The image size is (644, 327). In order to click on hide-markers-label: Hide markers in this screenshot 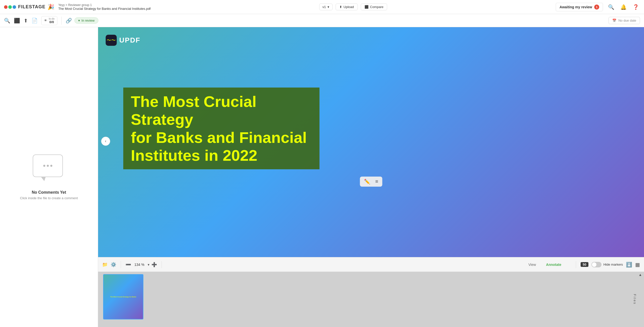, I will do `click(613, 265)`.